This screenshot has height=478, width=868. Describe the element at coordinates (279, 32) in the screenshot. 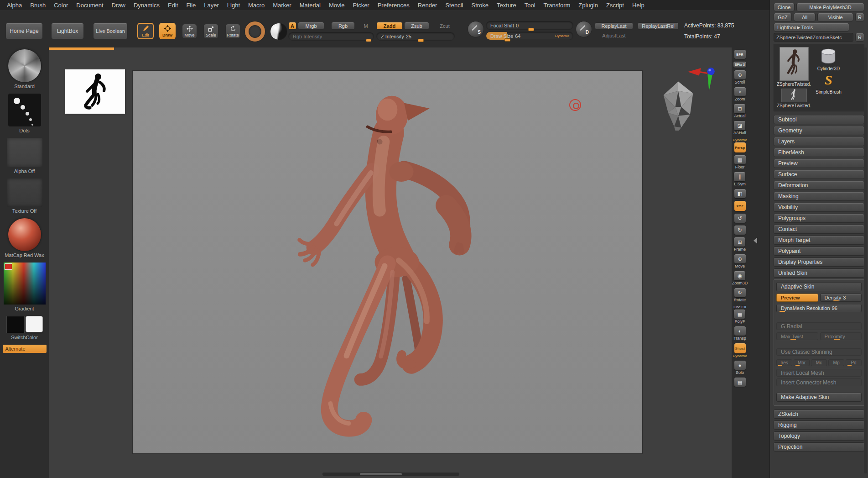

I see `material-sphere-icon` at that location.